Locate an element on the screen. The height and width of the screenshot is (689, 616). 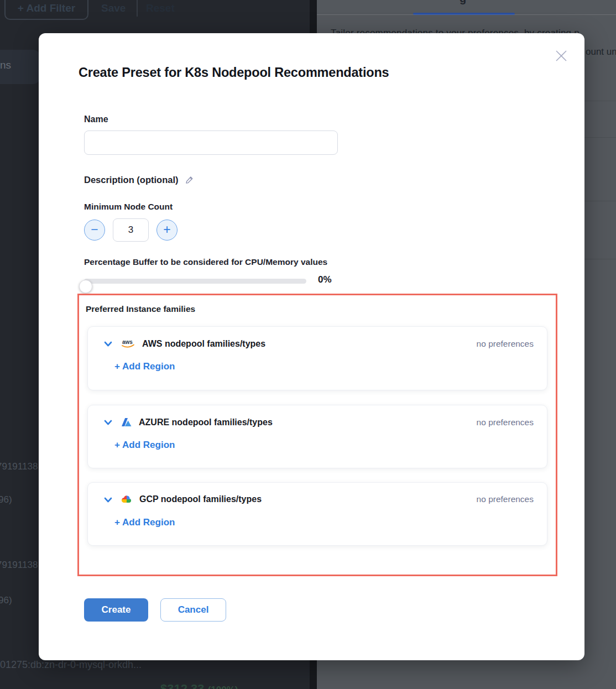
create-button: Create is located at coordinates (116, 610).